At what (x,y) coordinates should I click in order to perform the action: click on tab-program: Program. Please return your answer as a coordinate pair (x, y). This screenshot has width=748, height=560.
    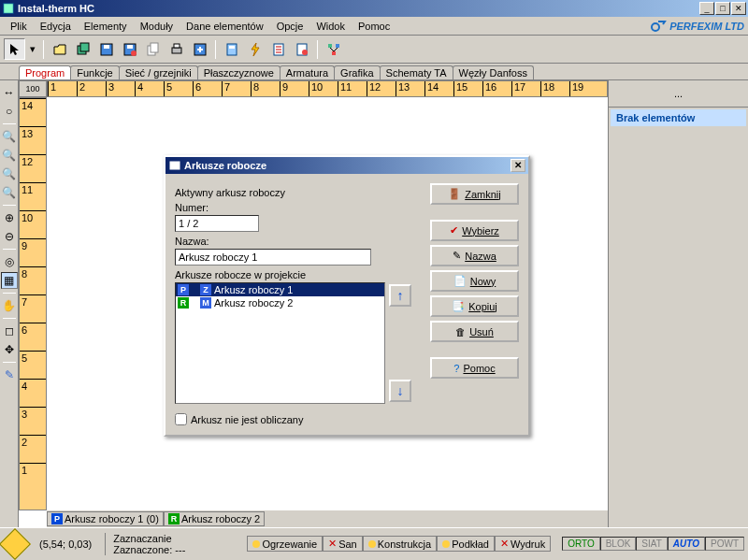
    Looking at the image, I should click on (45, 73).